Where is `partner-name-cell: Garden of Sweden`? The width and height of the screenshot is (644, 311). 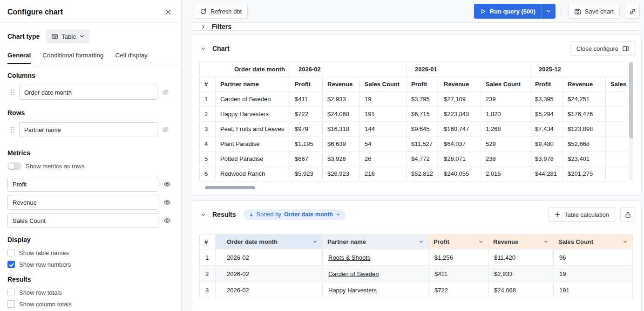 partner-name-cell: Garden of Sweden is located at coordinates (376, 274).